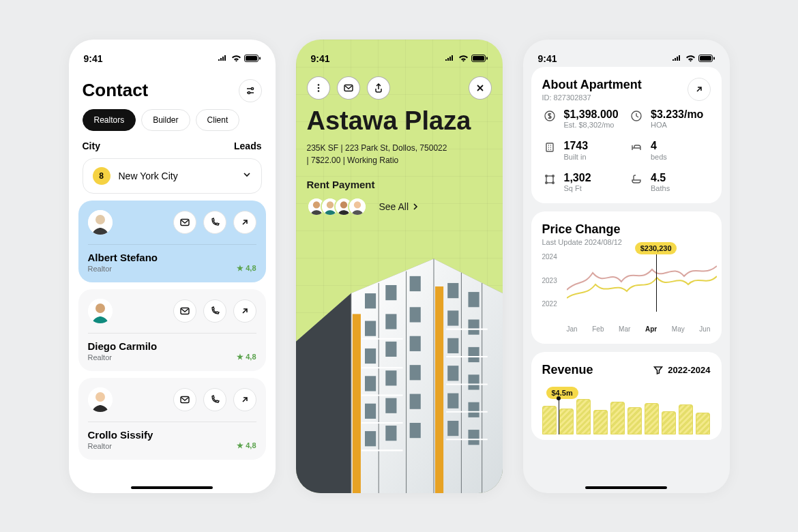 The height and width of the screenshot is (532, 798). What do you see at coordinates (172, 241) in the screenshot?
I see `contact-card: Albert Stefano Realtor 4,8` at bounding box center [172, 241].